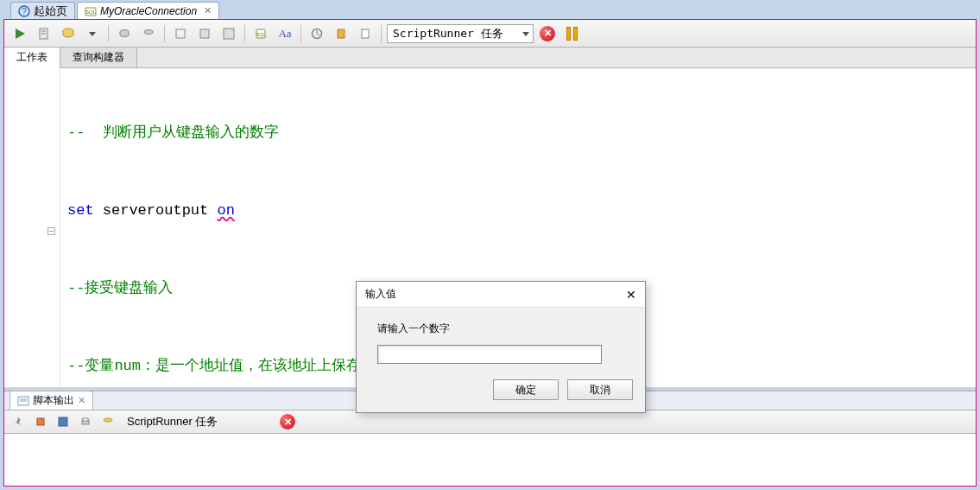  Describe the element at coordinates (490, 422) in the screenshot. I see `output-toolbar: ScriptRunner 任务 ✕` at that location.